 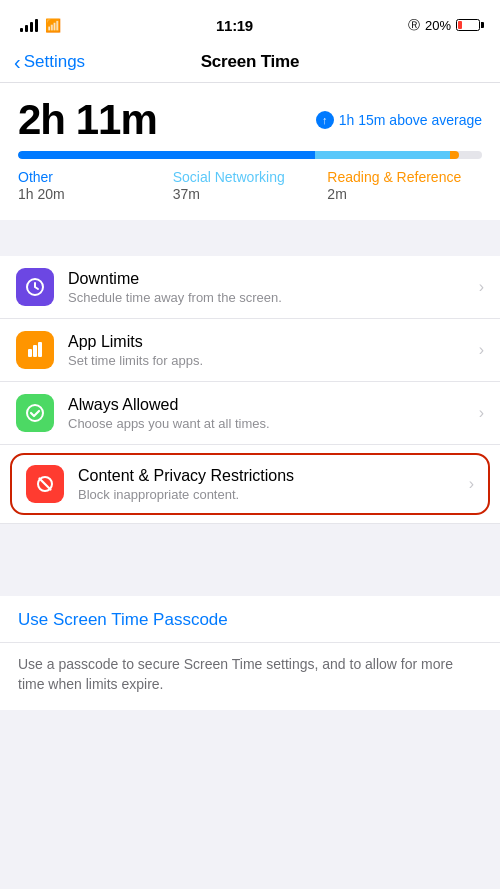 What do you see at coordinates (274, 405) in the screenshot?
I see `always-allowed-title: Always Allowed` at bounding box center [274, 405].